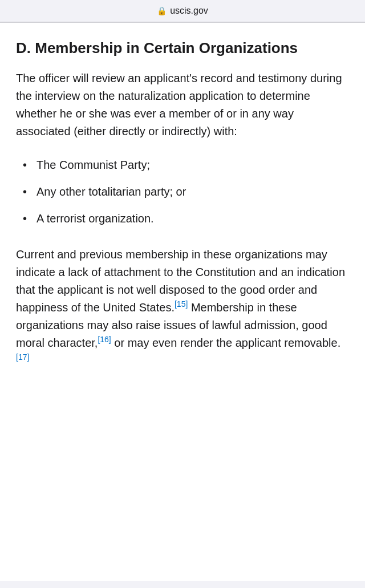 The image size is (365, 588). I want to click on bullet-list: The Communist Party; Any other totalitar…, so click(182, 192).